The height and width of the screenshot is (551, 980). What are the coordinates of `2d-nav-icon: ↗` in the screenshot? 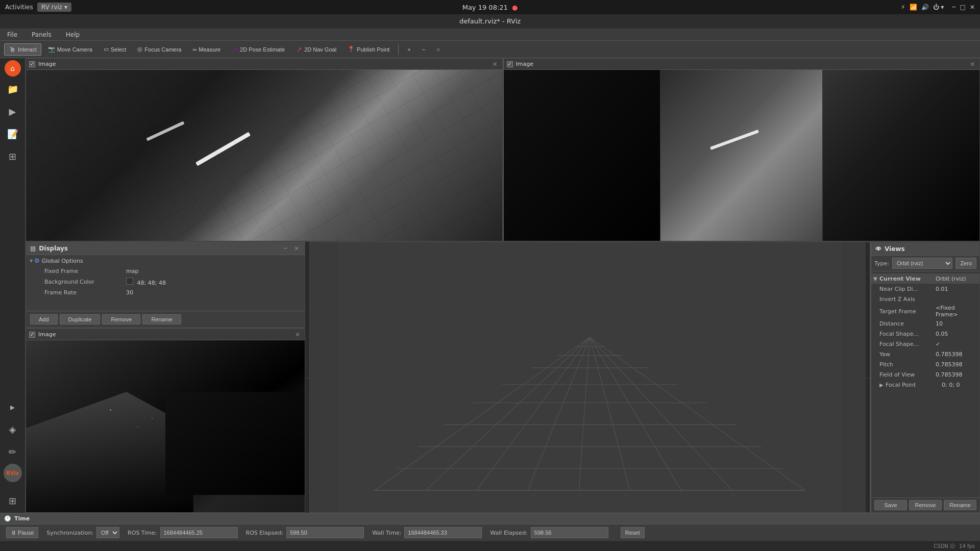 It's located at (299, 49).